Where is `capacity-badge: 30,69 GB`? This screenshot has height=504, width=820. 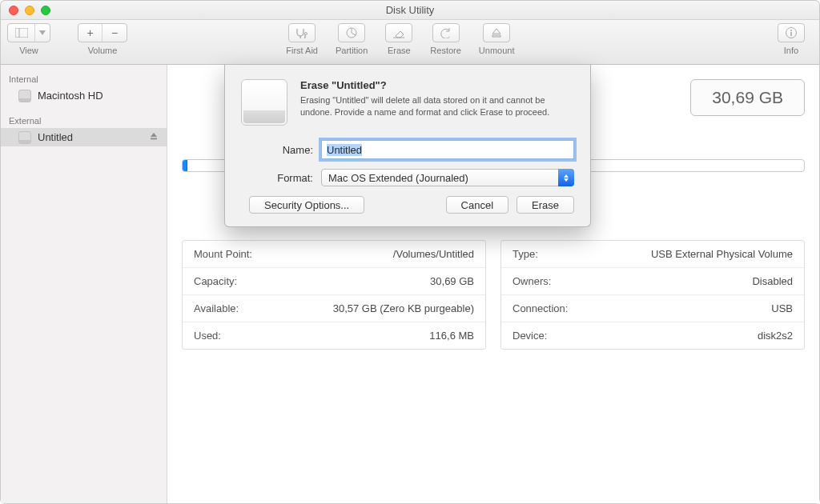 capacity-badge: 30,69 GB is located at coordinates (748, 98).